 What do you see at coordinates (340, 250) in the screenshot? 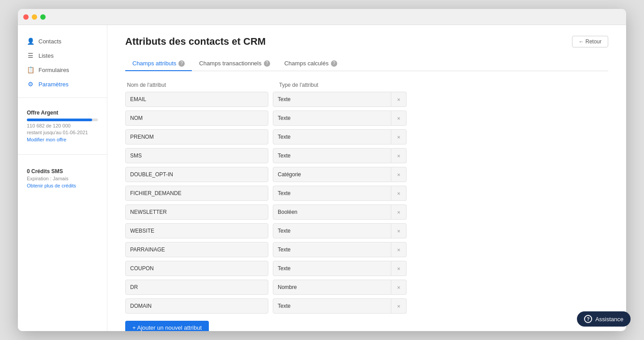
I see `attr-type-wrap-8: ×` at bounding box center [340, 250].